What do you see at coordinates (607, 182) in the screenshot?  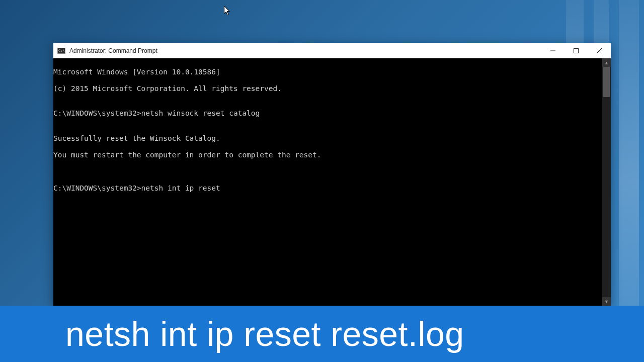 I see `scroll-track` at bounding box center [607, 182].